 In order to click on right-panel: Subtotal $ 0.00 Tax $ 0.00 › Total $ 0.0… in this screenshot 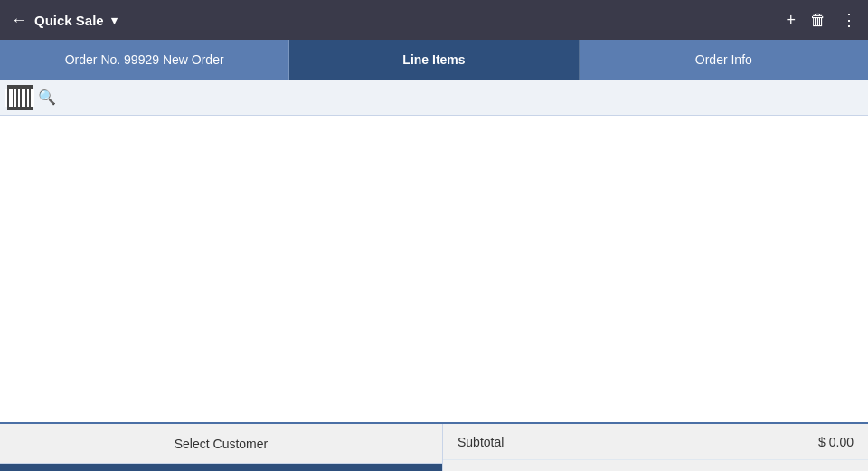, I will do `click(656, 447)`.